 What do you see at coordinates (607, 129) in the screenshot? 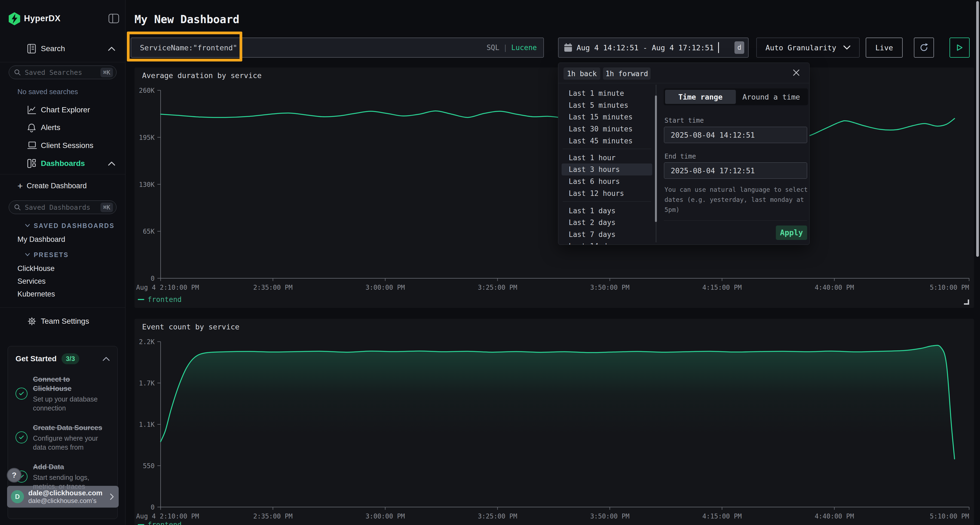
I see `preset-last-30-minutes: Last 30 minutes` at bounding box center [607, 129].